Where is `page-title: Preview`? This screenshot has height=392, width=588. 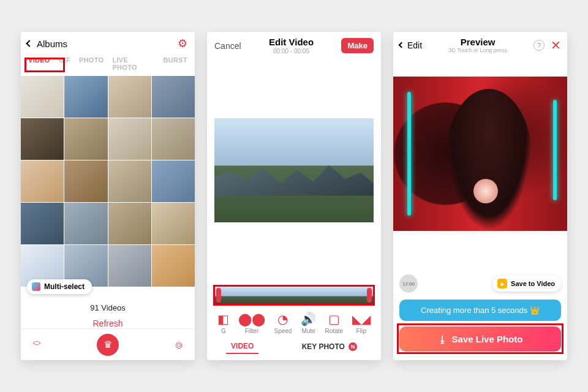 page-title: Preview is located at coordinates (478, 42).